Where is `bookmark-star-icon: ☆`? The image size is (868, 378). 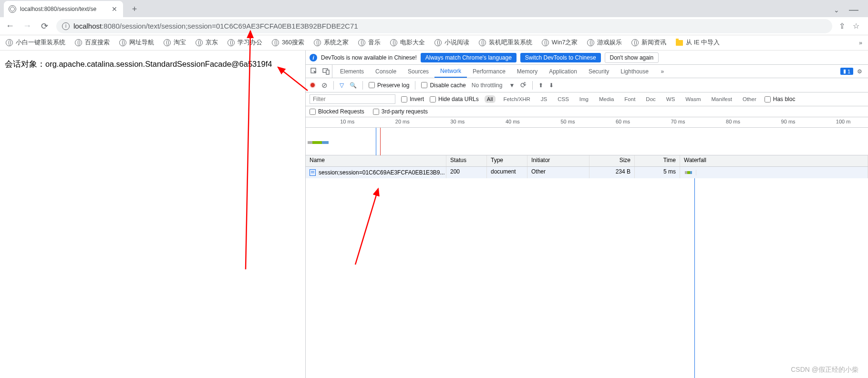 bookmark-star-icon: ☆ is located at coordinates (856, 26).